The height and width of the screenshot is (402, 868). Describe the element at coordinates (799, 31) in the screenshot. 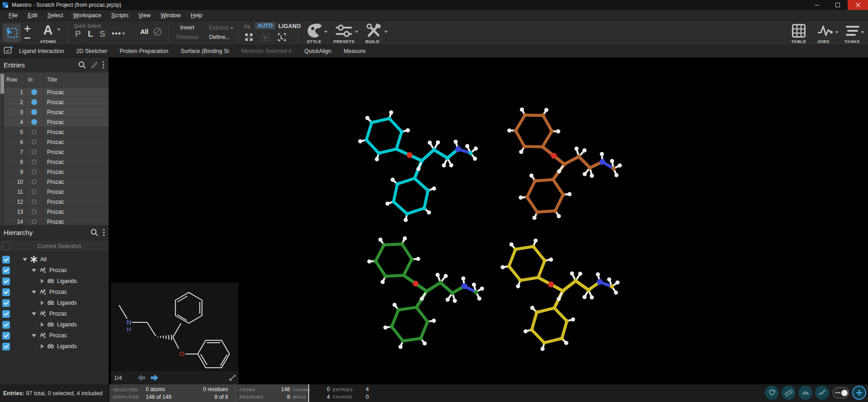

I see `table-button` at that location.